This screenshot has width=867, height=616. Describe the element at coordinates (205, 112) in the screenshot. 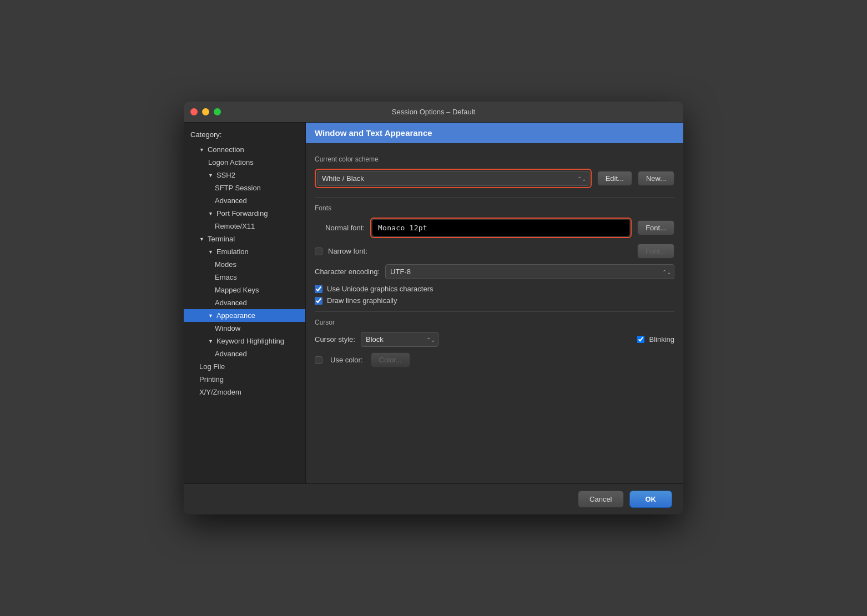

I see `minimize-button` at that location.